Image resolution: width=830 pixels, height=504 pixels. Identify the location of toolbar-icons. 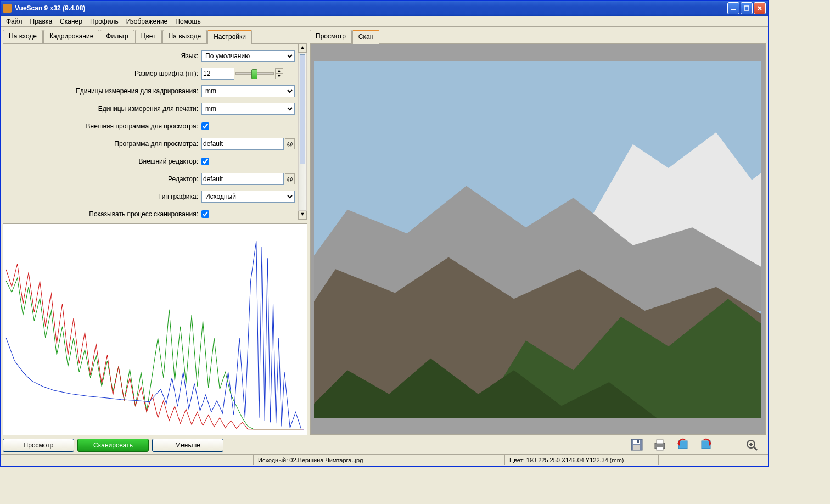
(538, 444).